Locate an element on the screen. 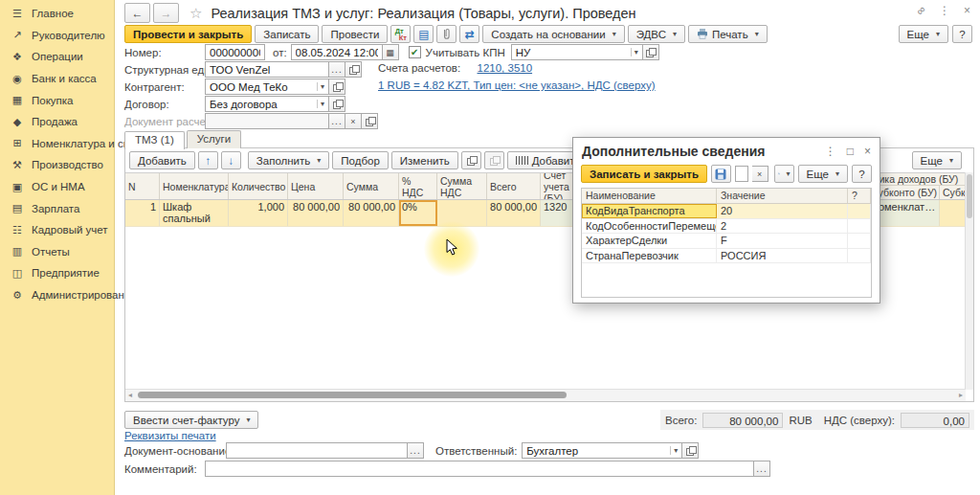  col-question: ? is located at coordinates (859, 195).